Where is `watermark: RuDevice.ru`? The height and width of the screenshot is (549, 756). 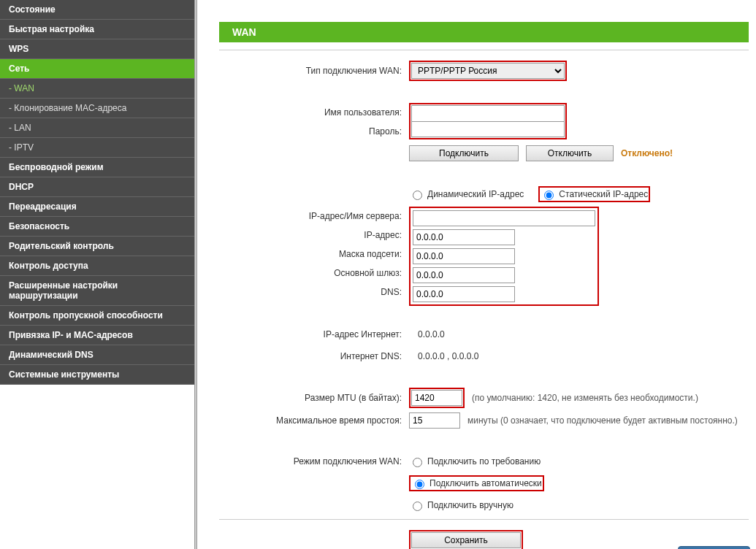
watermark: RuDevice.ru is located at coordinates (714, 548).